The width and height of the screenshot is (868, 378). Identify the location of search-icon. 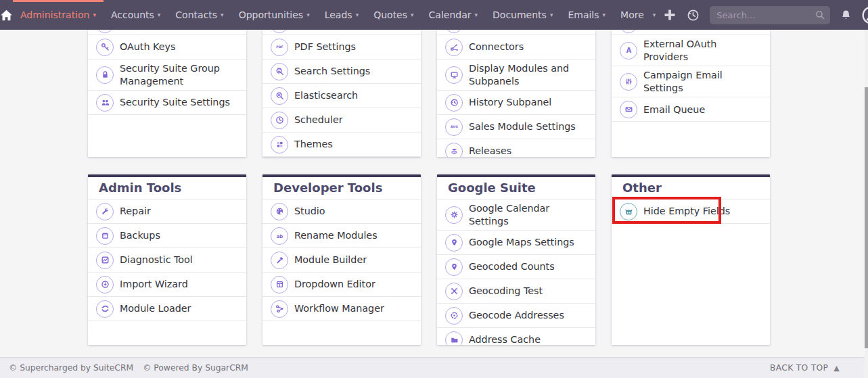
(820, 15).